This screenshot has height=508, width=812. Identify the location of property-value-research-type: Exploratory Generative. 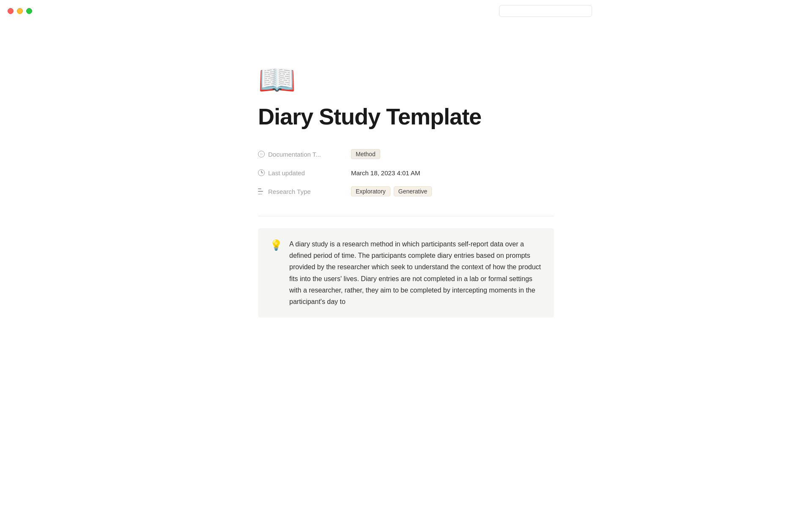
(392, 191).